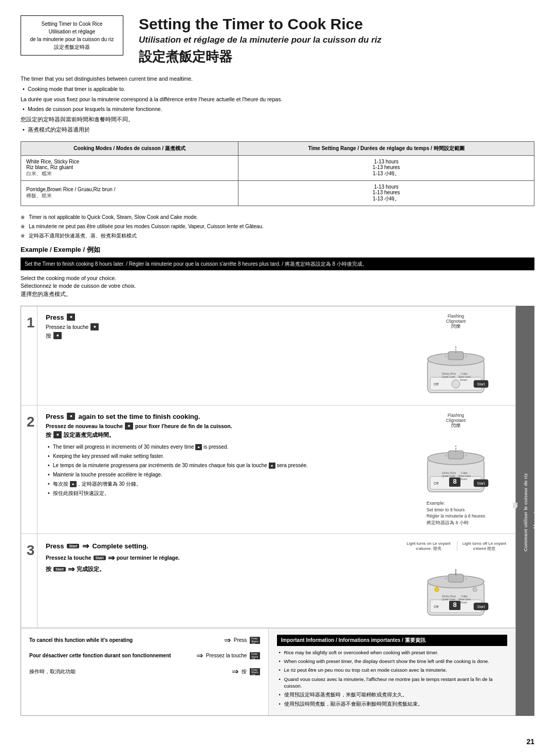 Image resolution: width=555 pixels, height=756 pixels. What do you see at coordinates (278, 120) in the screenshot?
I see `intro-line3: 您設定的定時器與當前時間和進餐時間不同。` at bounding box center [278, 120].